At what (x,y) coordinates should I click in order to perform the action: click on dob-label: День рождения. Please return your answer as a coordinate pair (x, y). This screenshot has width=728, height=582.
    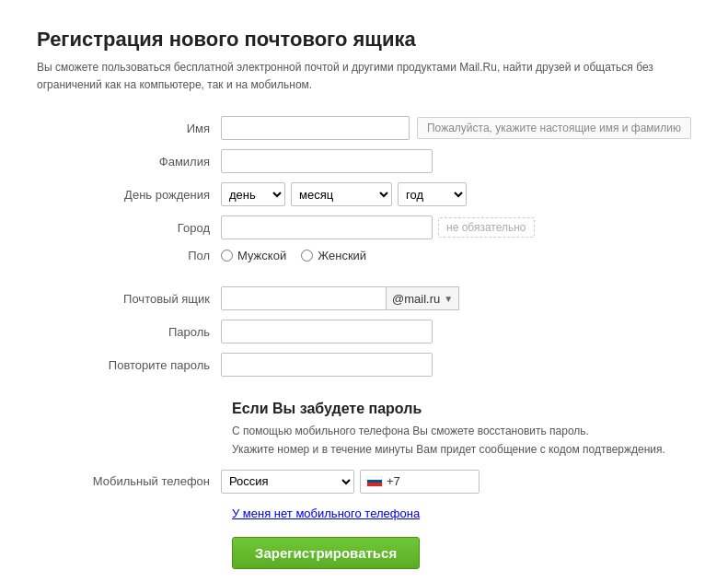
    Looking at the image, I should click on (156, 195).